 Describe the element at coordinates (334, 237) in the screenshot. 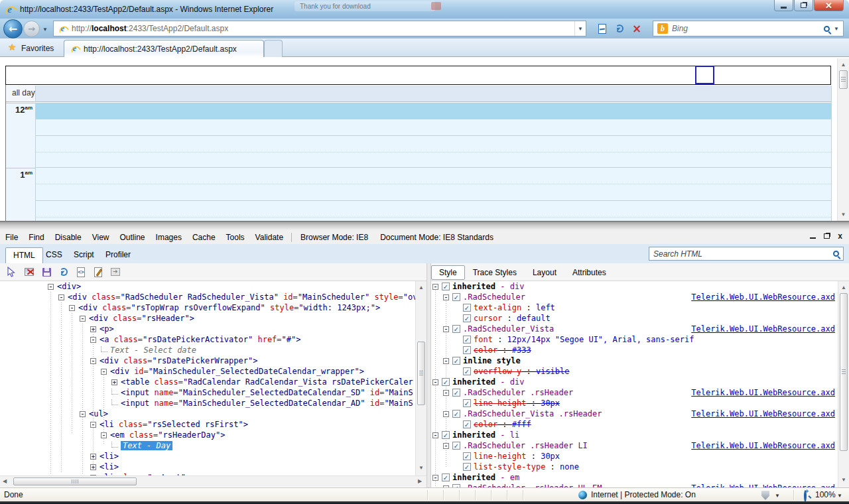

I see `browser-mode-menu: Browser Mode: IE8` at that location.